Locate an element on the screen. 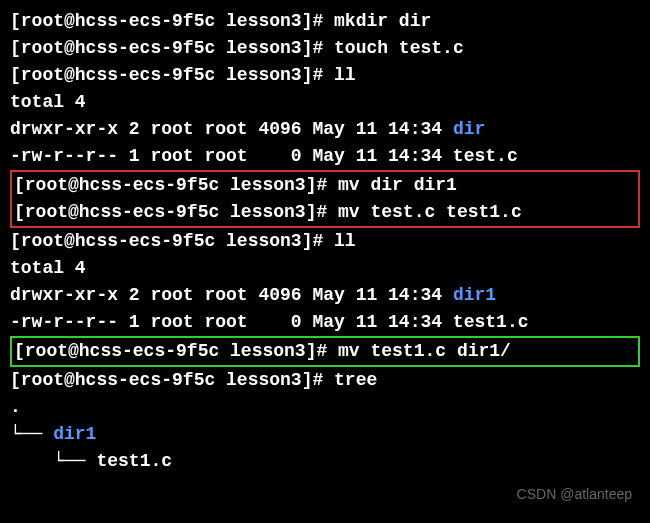 The image size is (650, 523). highlight-box-red: [root@hcss-ecs-9f5c lesson3]# mv dir dir… is located at coordinates (325, 199).